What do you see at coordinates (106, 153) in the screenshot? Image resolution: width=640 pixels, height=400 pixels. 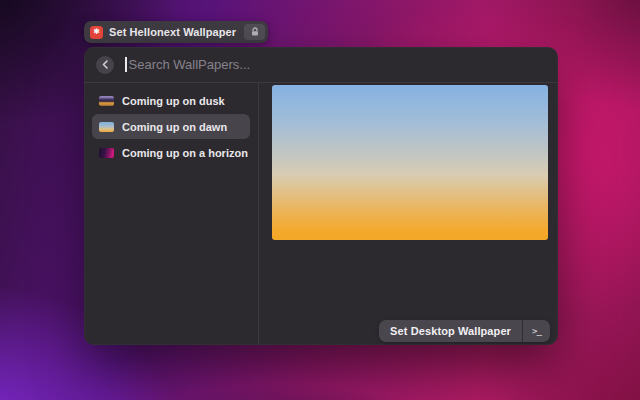 I see `horizon-thumbnail-icon` at bounding box center [106, 153].